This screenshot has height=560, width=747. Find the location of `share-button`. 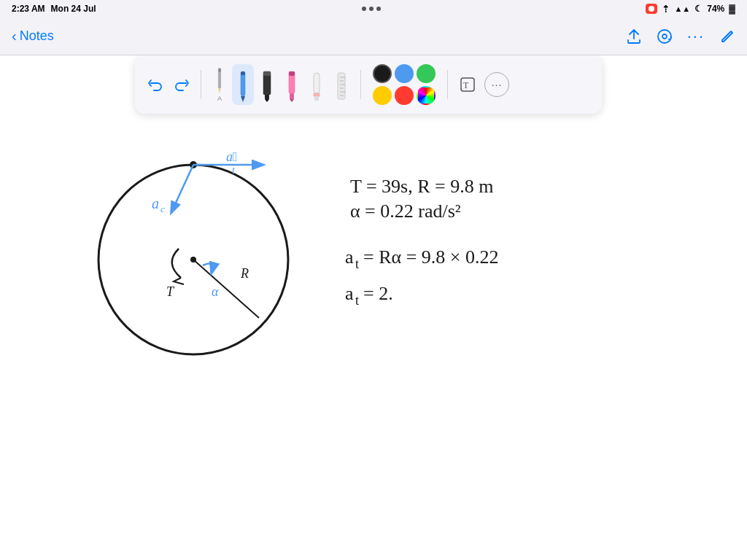

share-button is located at coordinates (634, 36).